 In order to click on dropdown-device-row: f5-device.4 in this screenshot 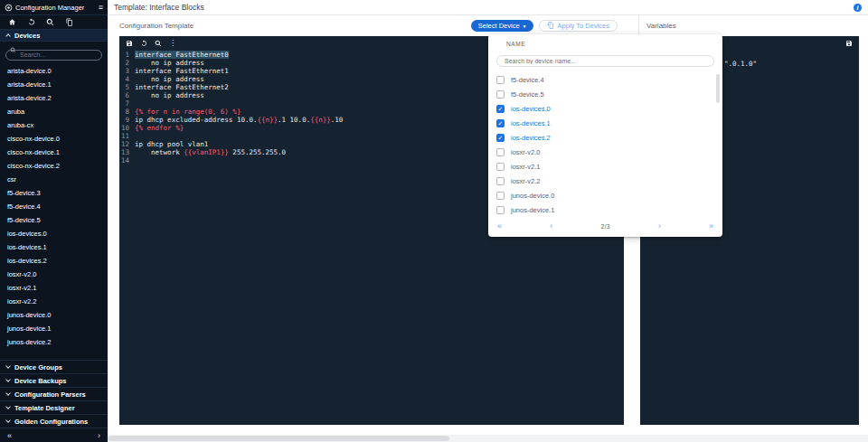, I will do `click(606, 80)`.